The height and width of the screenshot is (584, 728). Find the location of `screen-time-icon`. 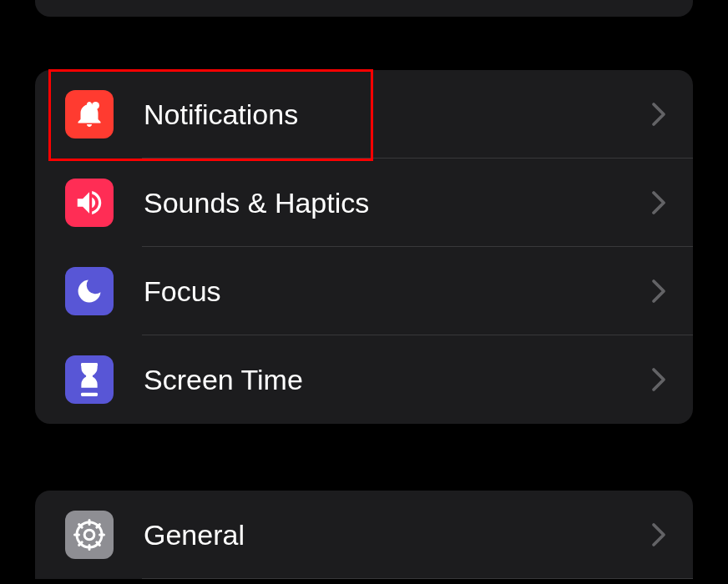

screen-time-icon is located at coordinates (89, 380).